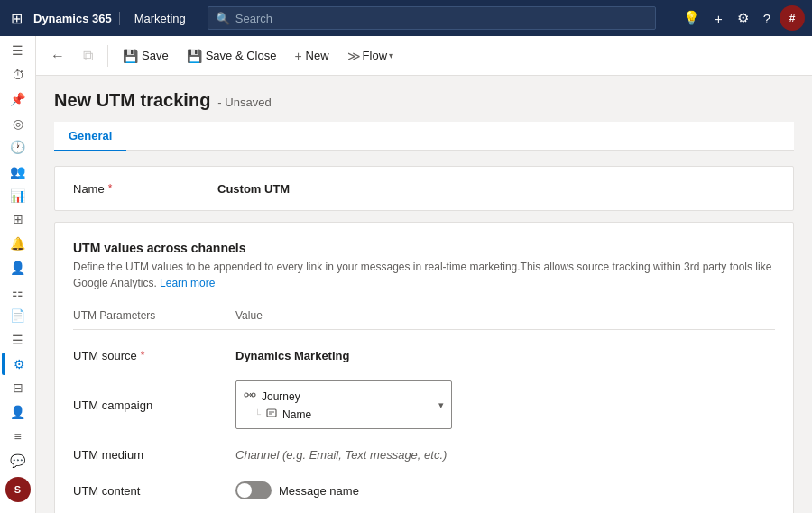 The height and width of the screenshot is (513, 812). I want to click on sidebar-settings-circle: ◎, so click(18, 123).